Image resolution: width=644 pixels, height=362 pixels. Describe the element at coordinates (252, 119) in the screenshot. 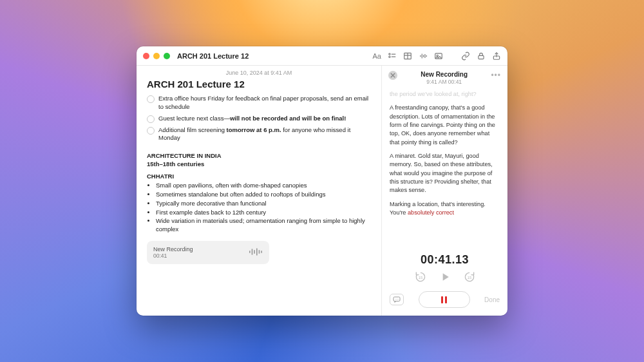

I see `checklist-text: Guest lecture next class—will not be rec…` at that location.